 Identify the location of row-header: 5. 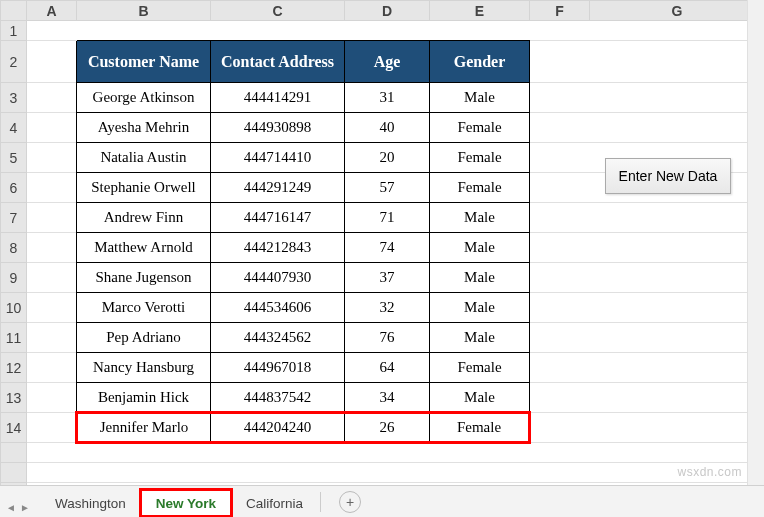
(14, 158).